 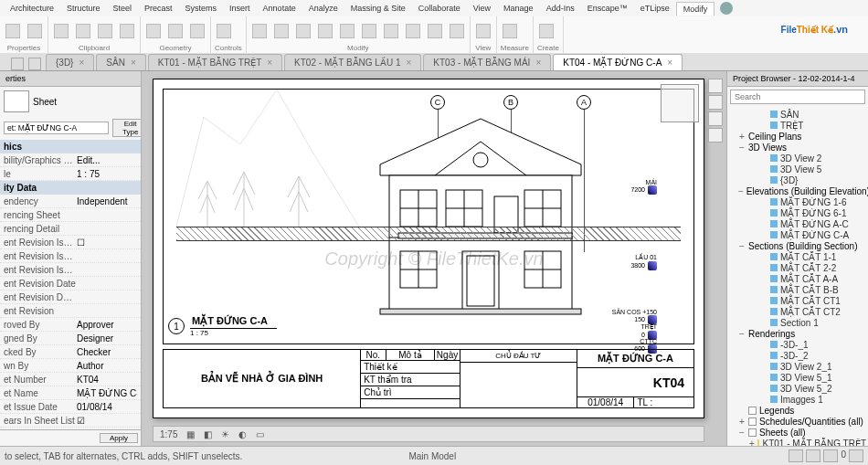 What do you see at coordinates (61, 31) in the screenshot?
I see `paste-button` at bounding box center [61, 31].